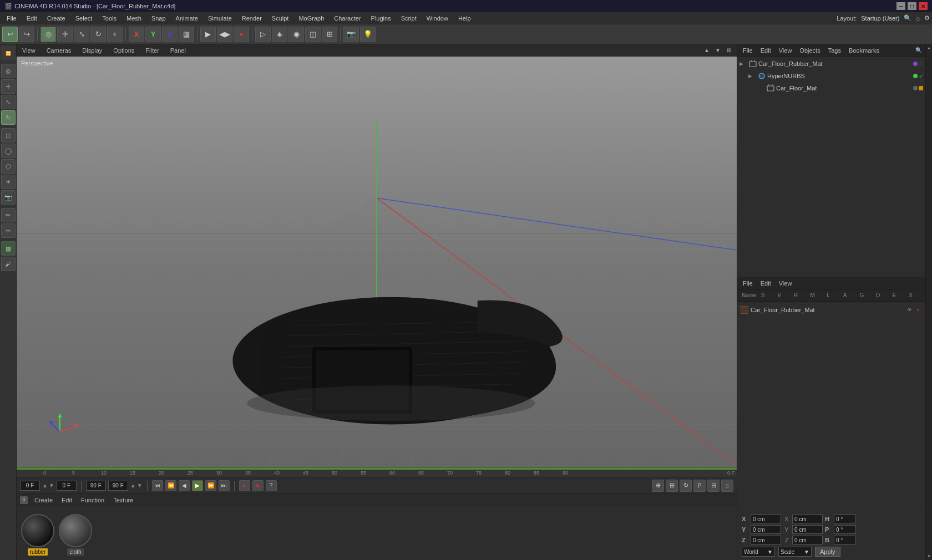 The height and width of the screenshot is (560, 932). What do you see at coordinates (465, 18) in the screenshot?
I see `menu-help: Help` at bounding box center [465, 18].